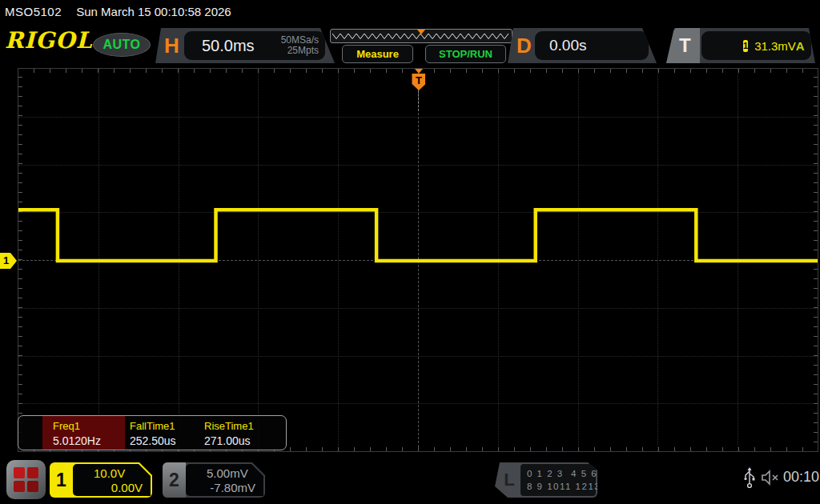 Image resolution: width=820 pixels, height=504 pixels. I want to click on trigger-position-triangle-icon, so click(419, 71).